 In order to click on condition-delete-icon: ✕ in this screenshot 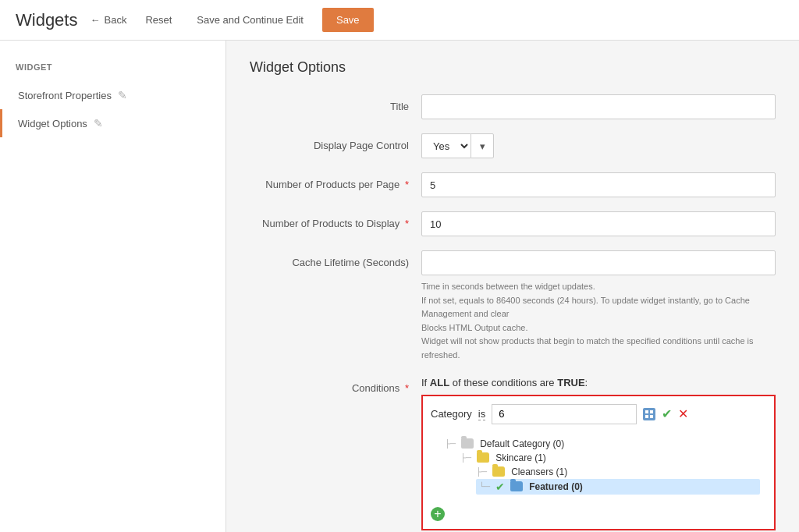, I will do `click(684, 413)`.